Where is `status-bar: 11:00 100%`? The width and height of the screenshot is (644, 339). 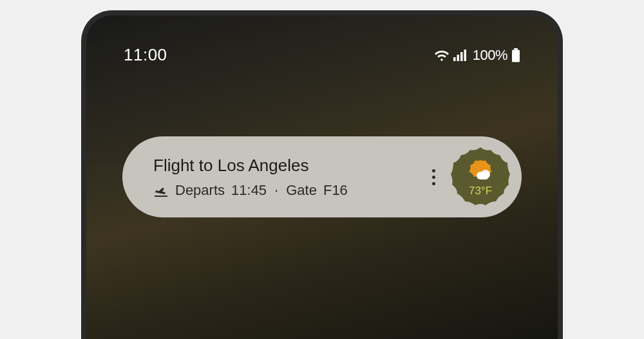
status-bar: 11:00 100% is located at coordinates (322, 55).